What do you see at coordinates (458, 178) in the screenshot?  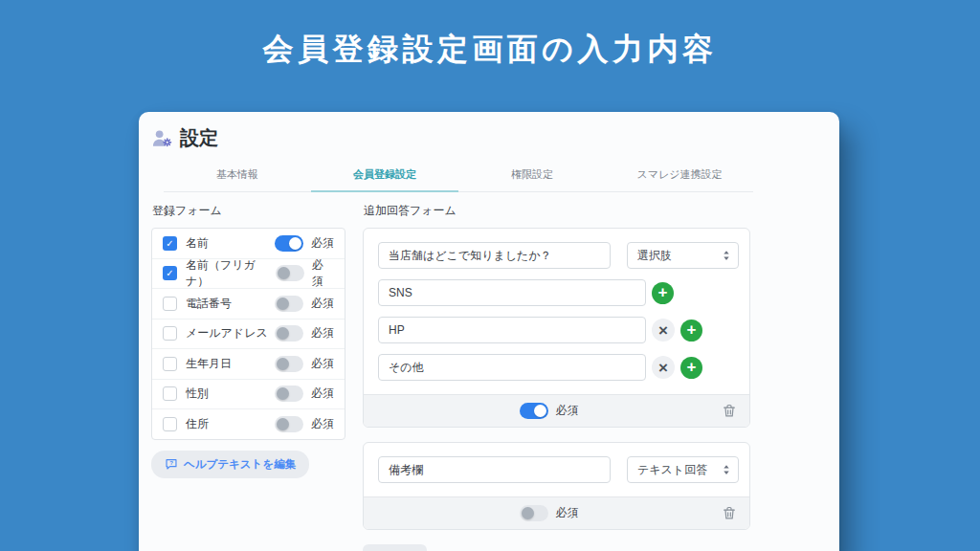 I see `tab-bar: 基本情報会員登録設定権限設定スマレジ連携設定` at bounding box center [458, 178].